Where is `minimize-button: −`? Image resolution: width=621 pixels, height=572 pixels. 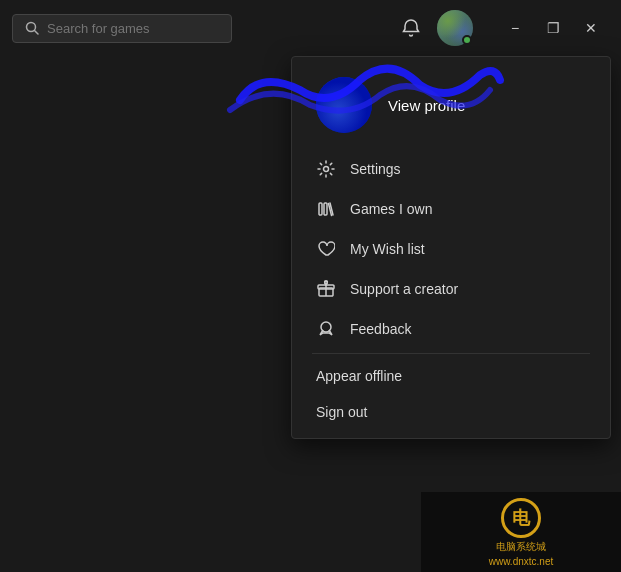 minimize-button: − is located at coordinates (515, 28).